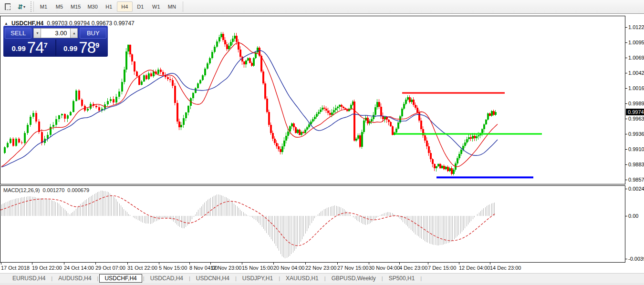 This screenshot has height=285, width=644. Describe the element at coordinates (59, 7) in the screenshot. I see `timeframe-button-m5: M5` at that location.